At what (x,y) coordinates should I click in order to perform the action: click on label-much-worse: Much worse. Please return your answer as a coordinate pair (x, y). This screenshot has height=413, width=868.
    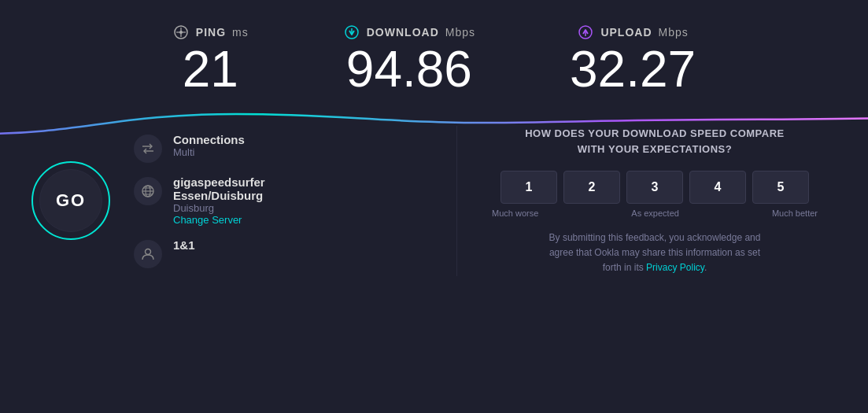
    Looking at the image, I should click on (515, 213).